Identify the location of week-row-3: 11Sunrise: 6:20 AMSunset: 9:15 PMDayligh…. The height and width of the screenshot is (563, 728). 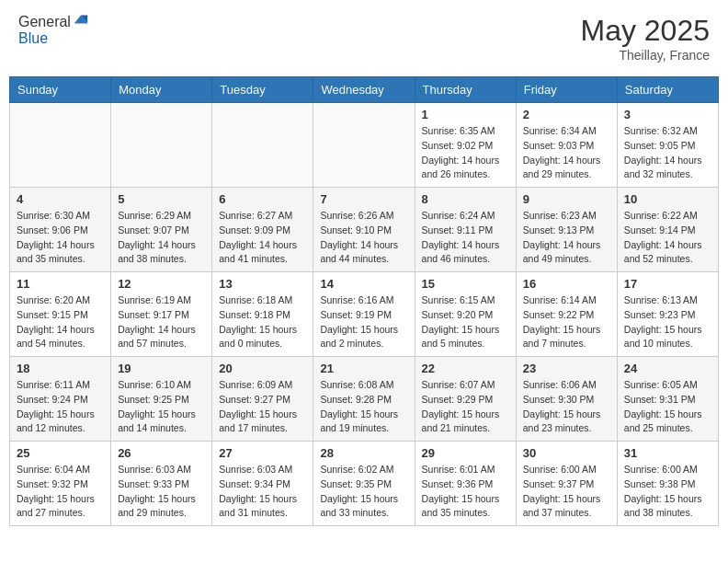
(364, 315).